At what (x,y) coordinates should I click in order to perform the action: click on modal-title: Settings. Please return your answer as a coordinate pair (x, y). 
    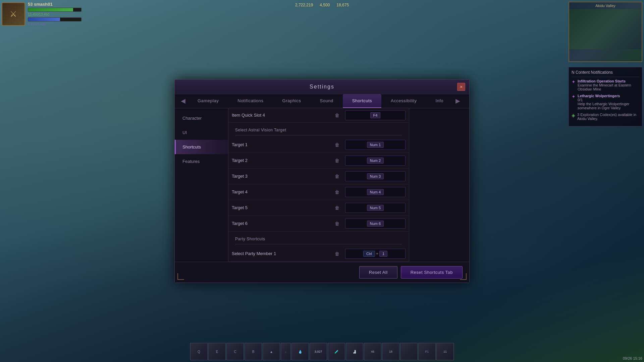
    Looking at the image, I should click on (322, 87).